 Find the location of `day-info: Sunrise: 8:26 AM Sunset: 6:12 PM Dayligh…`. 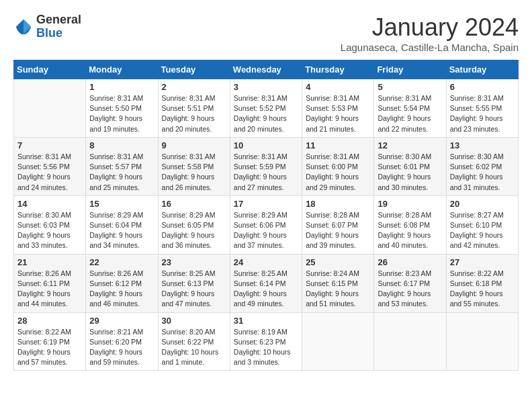

day-info: Sunrise: 8:26 AM Sunset: 6:12 PM Dayligh… is located at coordinates (122, 289).